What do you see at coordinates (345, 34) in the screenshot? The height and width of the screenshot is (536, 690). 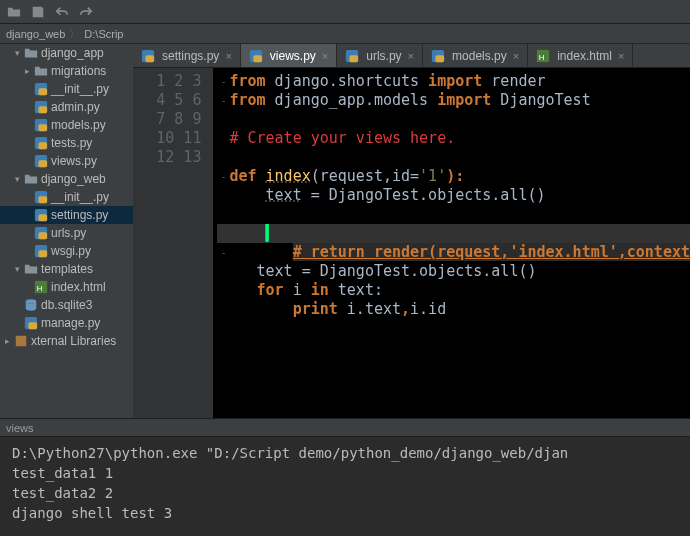 I see `breadcrumb: django_web 〉 D:\Scrip` at bounding box center [345, 34].